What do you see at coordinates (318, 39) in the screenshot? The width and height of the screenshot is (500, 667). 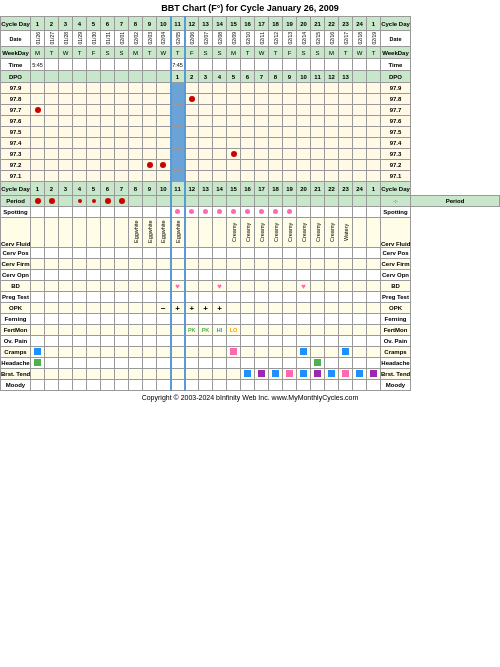 I see `date-21: 02/15` at bounding box center [318, 39].